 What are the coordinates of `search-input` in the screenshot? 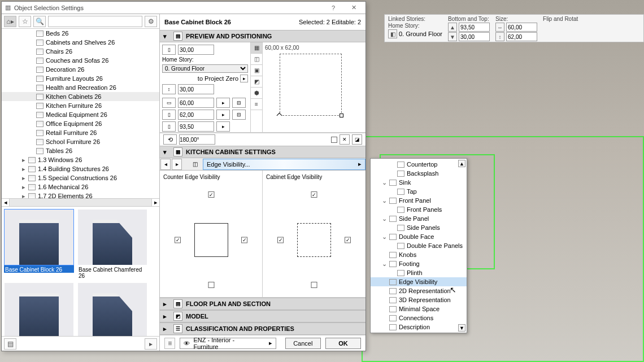 It's located at (95, 21).